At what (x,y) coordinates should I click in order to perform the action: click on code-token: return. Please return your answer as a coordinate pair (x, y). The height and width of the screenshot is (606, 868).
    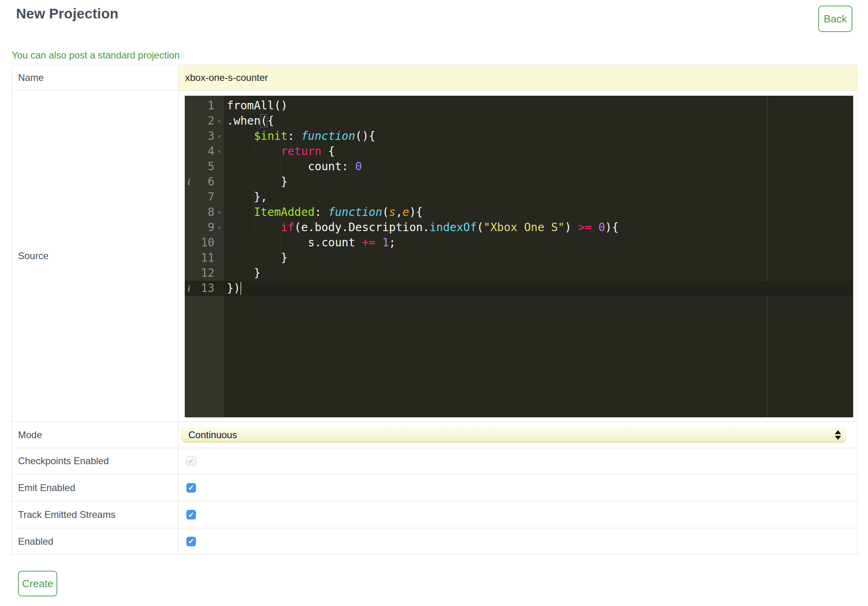
    Looking at the image, I should click on (301, 151).